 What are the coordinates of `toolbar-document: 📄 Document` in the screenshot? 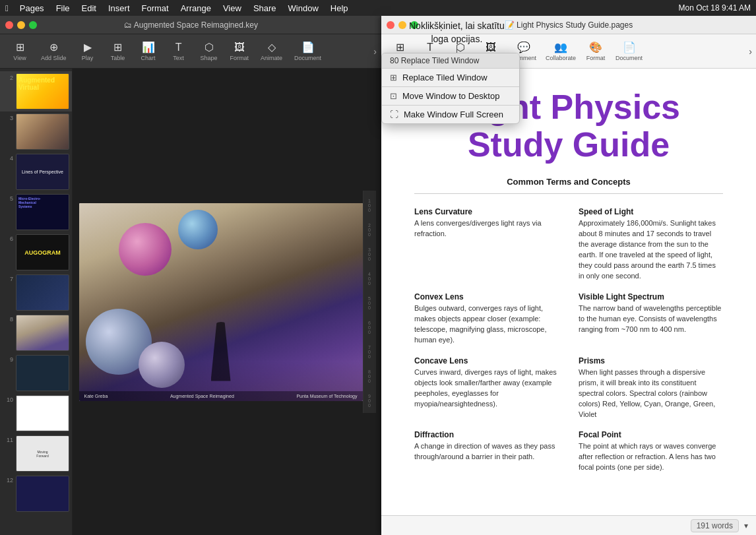 It's located at (307, 51).